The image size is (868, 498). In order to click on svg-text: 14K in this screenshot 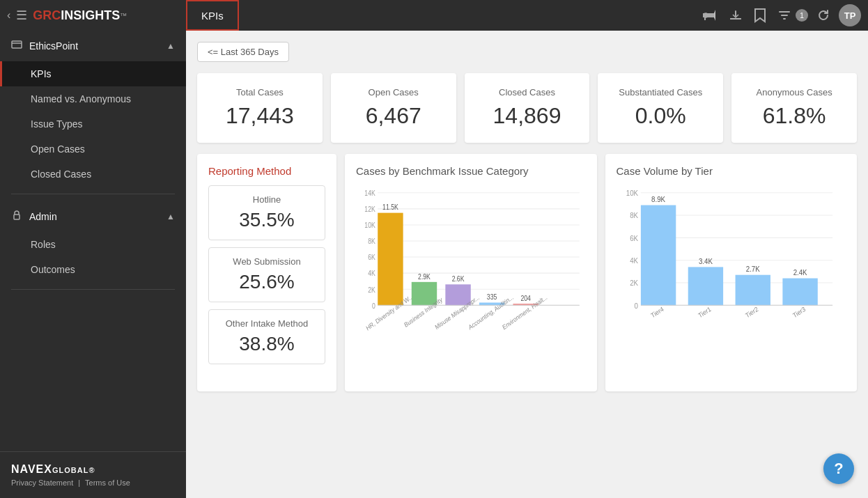, I will do `click(370, 193)`.